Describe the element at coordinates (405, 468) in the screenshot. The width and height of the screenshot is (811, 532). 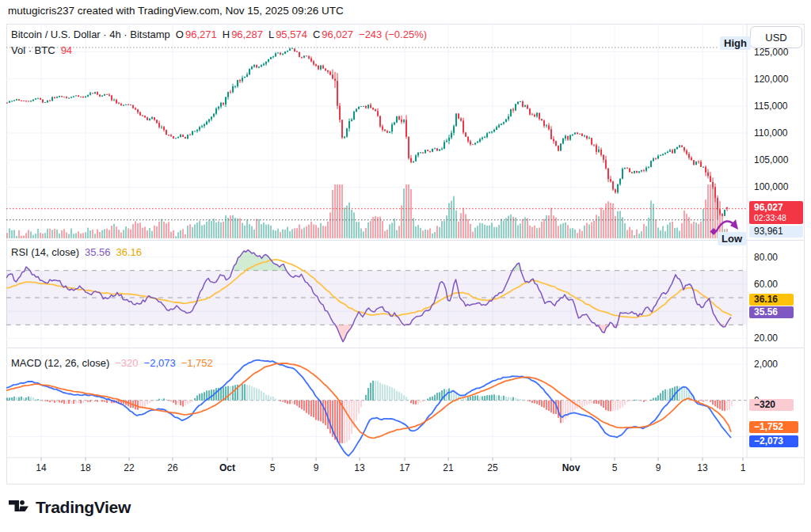
I see `time-axis-label: 17` at that location.